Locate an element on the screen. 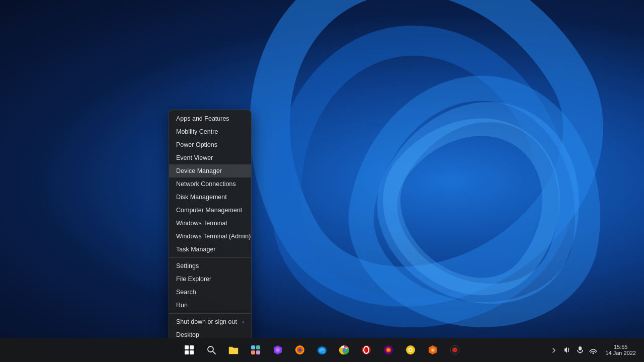  menu-item-shutdown-signout: Shut down or sign out› is located at coordinates (210, 322).